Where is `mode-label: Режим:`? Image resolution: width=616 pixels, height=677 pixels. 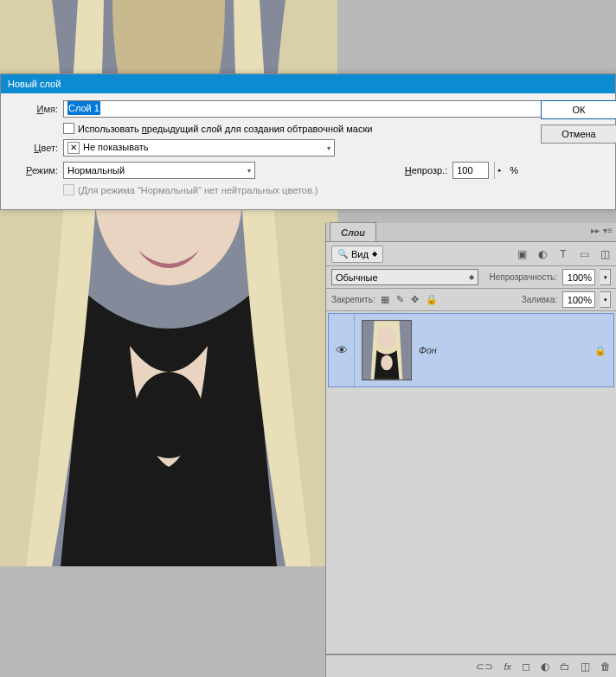
mode-label: Режим: is located at coordinates (35, 170).